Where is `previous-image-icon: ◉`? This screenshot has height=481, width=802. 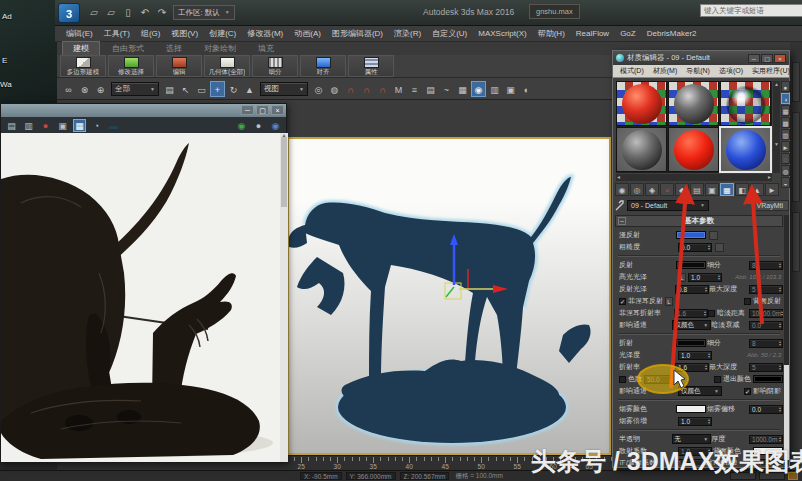
previous-image-icon: ◉ is located at coordinates (242, 126).